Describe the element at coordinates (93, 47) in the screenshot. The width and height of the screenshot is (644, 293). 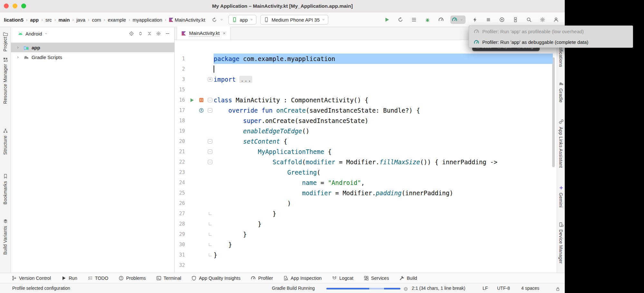
I see `project-tree-item: app` at that location.